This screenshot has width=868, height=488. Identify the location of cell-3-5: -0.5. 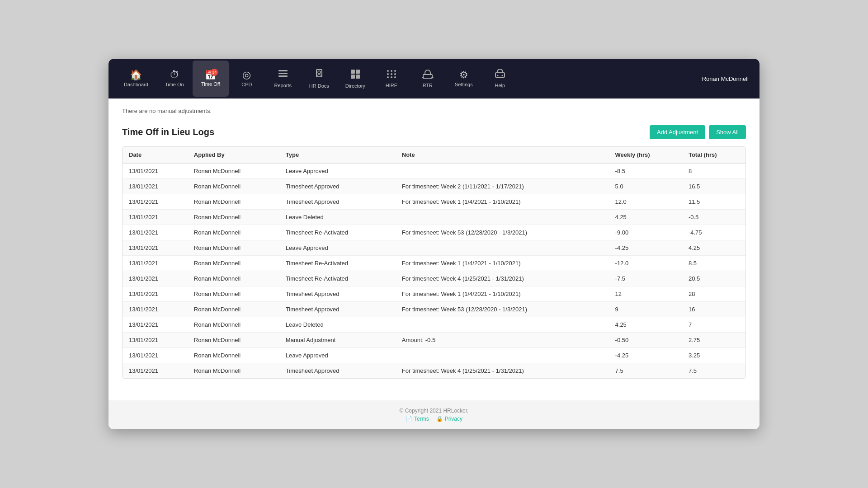
(714, 217).